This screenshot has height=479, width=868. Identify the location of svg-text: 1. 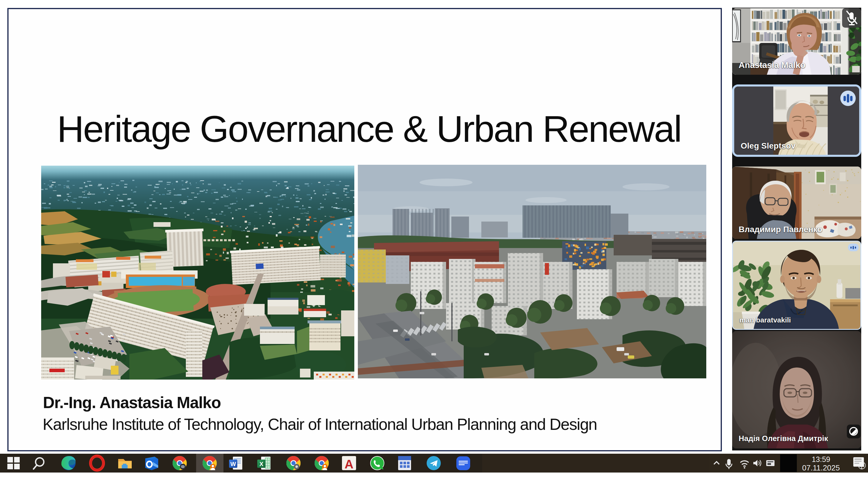
(861, 467).